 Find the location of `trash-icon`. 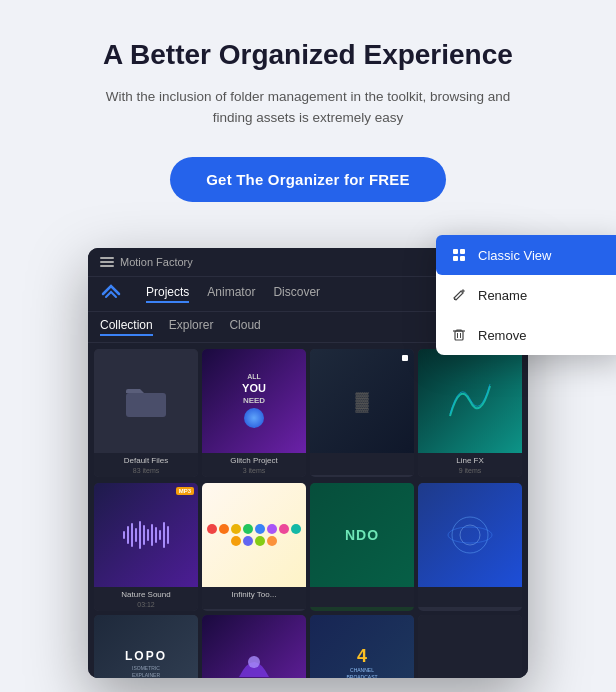

trash-icon is located at coordinates (459, 335).